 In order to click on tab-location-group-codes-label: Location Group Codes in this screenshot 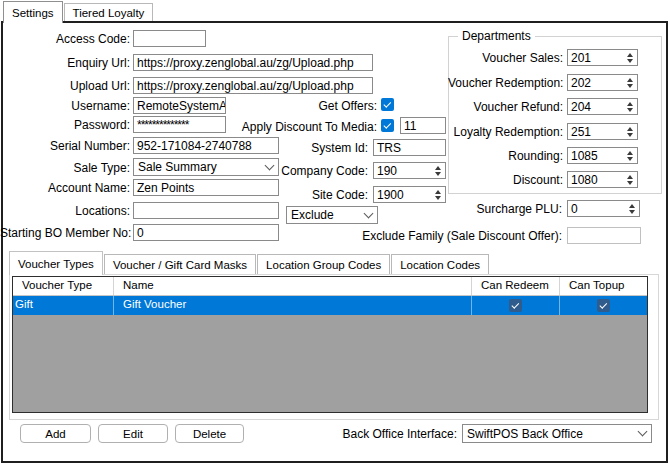, I will do `click(324, 265)`.